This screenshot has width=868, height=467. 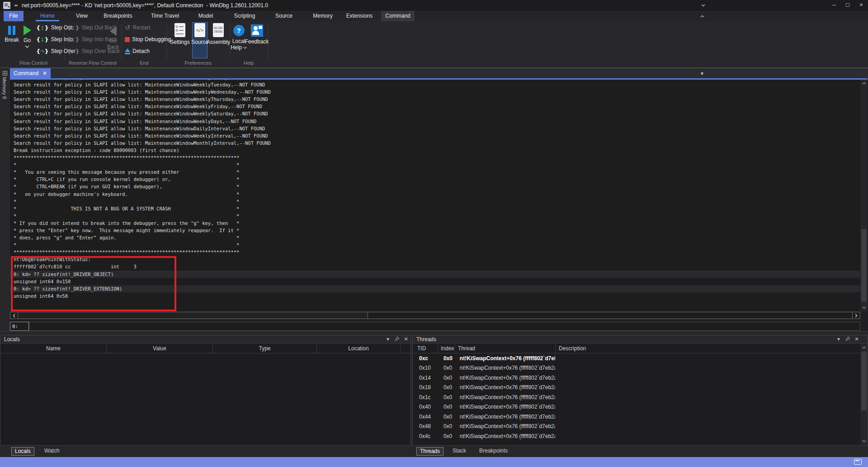 What do you see at coordinates (245, 48) in the screenshot?
I see `help-dropdown-chevron-icon` at bounding box center [245, 48].